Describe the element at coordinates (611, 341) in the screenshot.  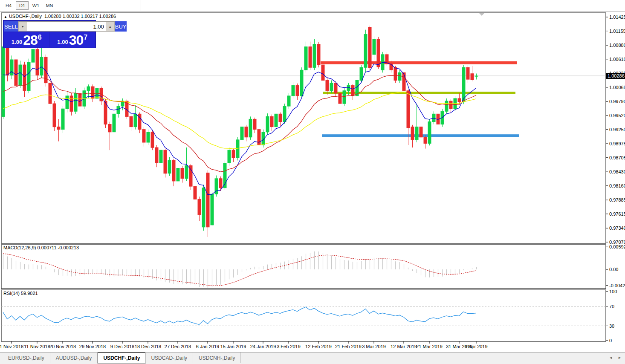
I see `svg-text: 0` at that location.